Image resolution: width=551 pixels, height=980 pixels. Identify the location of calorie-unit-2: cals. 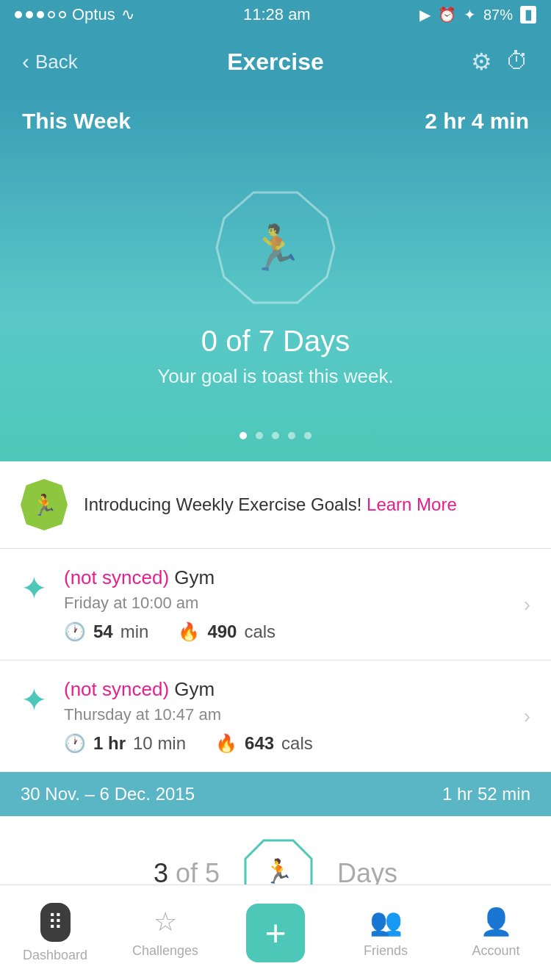
(297, 743).